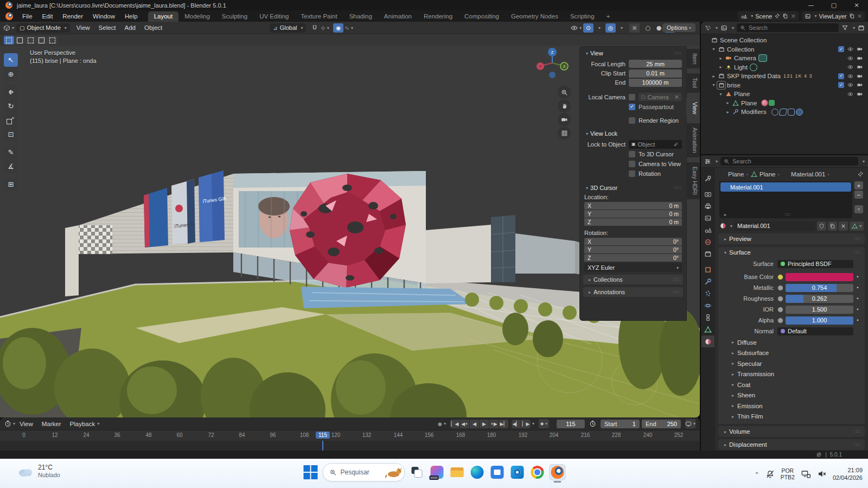 This screenshot has height=488, width=868. What do you see at coordinates (678, 188) in the screenshot?
I see `panel-grip-icon: ∷∷` at bounding box center [678, 188].